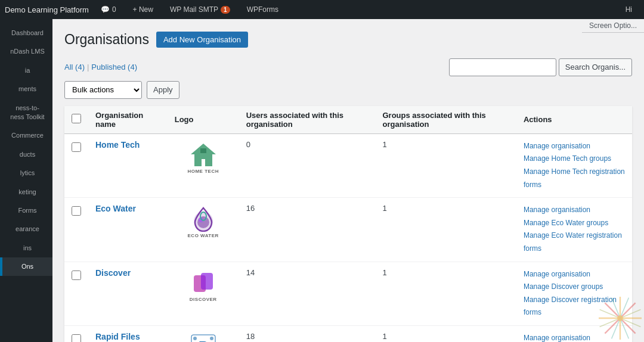 This screenshot has height=342, width=644. What do you see at coordinates (26, 181) in the screenshot?
I see `sidebar: Dashboard nDash LMS ia ments ness-to-nes…` at bounding box center [26, 181].